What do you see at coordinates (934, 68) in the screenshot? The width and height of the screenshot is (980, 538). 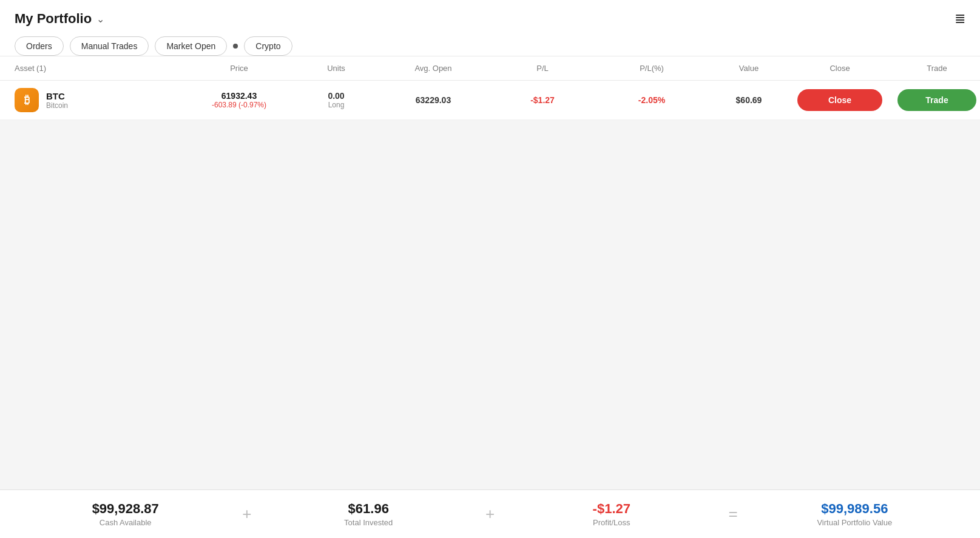 I see `col-trade: Trade` at bounding box center [934, 68].